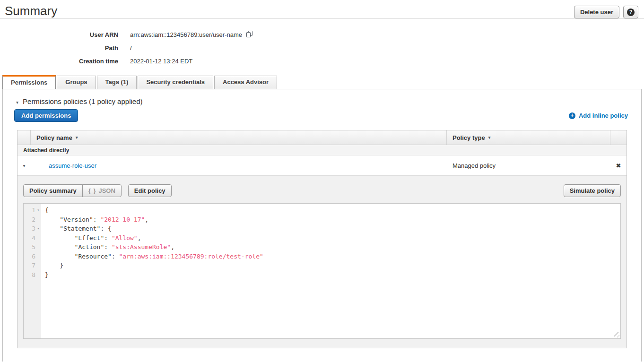  Describe the element at coordinates (93, 191) in the screenshot. I see `braces-icon: { }` at that location.